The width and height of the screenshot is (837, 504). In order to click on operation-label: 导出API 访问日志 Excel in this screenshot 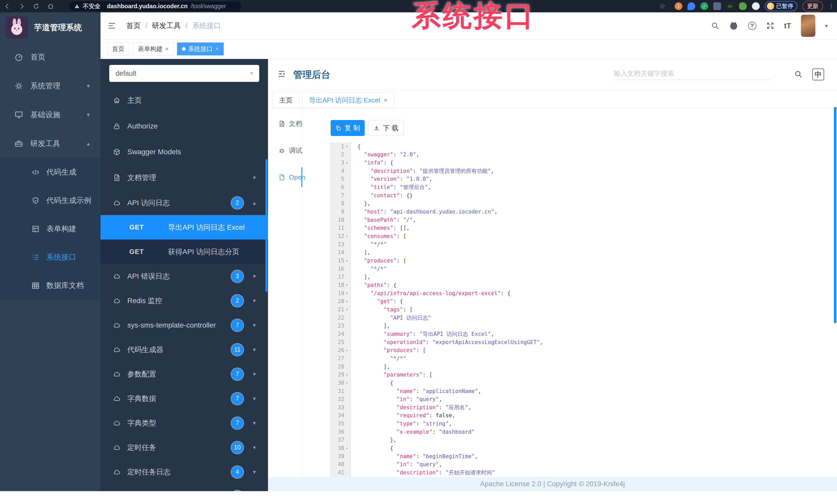, I will do `click(207, 227)`.